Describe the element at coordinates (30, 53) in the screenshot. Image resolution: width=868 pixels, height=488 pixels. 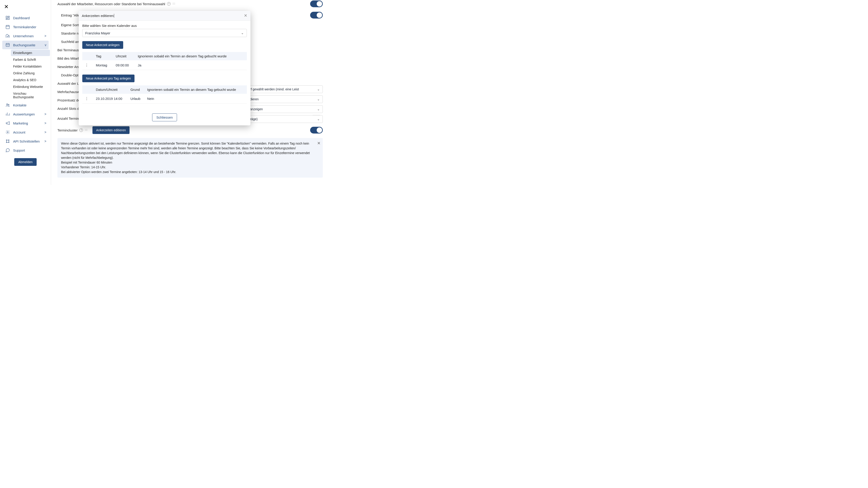
I see `sub-einstellungen: Einstellungen` at that location.